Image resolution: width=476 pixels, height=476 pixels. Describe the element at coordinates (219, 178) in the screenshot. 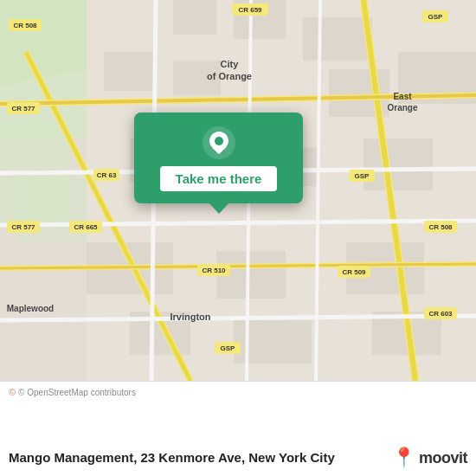

I see `take-me-there-button: Take me there` at that location.